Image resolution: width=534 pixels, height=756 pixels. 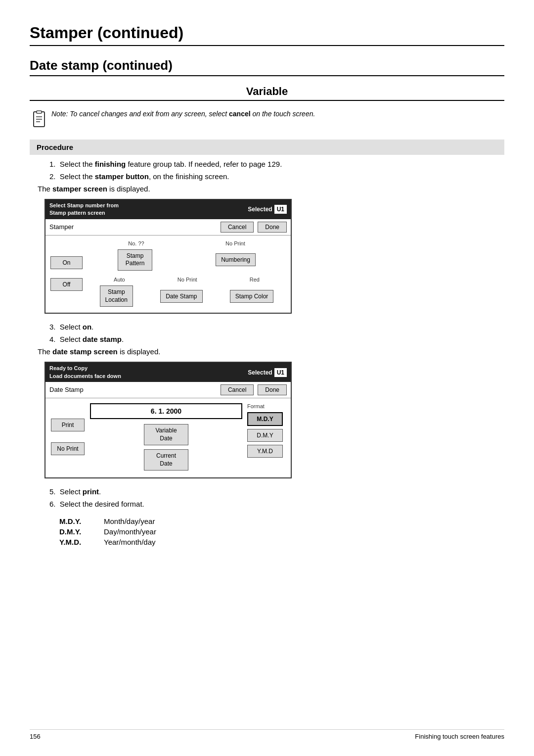 What do you see at coordinates (54, 492) in the screenshot?
I see `step5-num: 5.` at bounding box center [54, 492].